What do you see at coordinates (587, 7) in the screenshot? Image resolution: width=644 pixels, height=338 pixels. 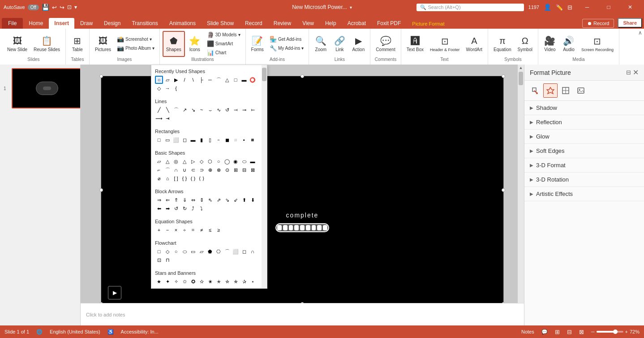 I see `minimize-button: ─` at bounding box center [587, 7].